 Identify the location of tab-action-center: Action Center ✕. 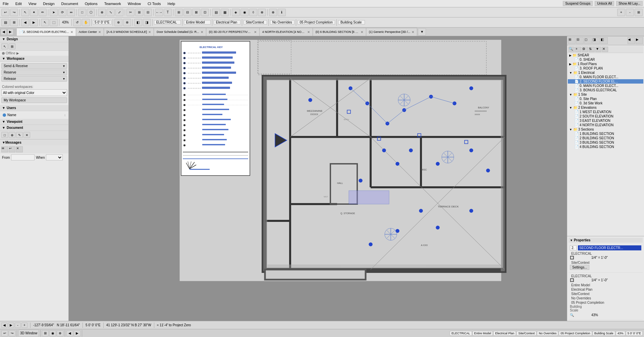
(90, 32).